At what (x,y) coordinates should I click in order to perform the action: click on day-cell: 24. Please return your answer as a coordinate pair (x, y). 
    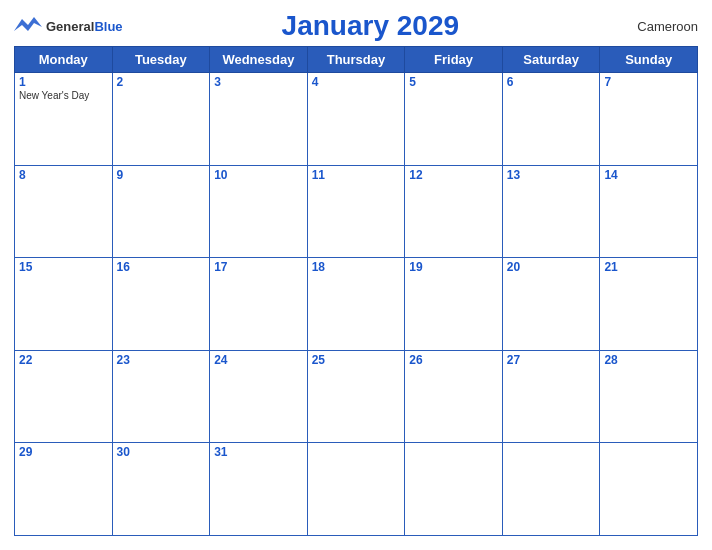
    Looking at the image, I should click on (259, 396).